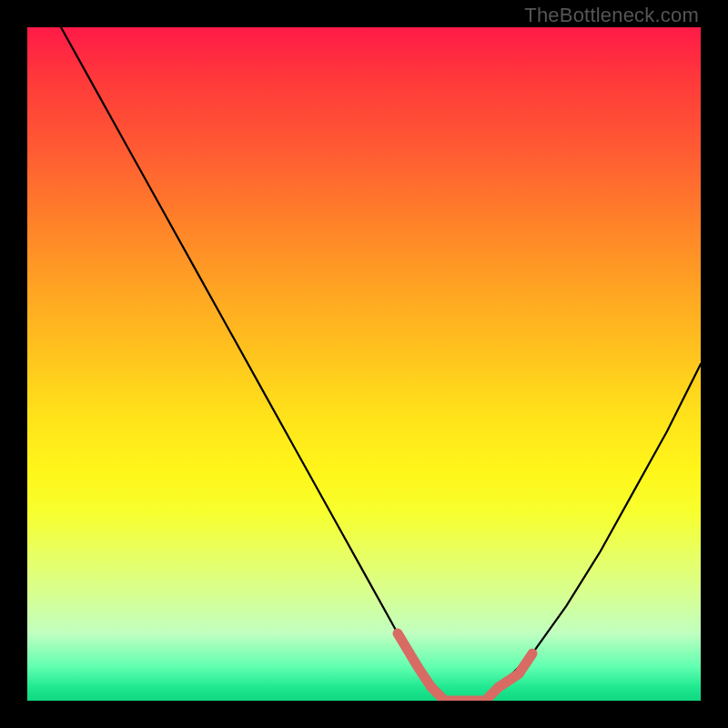  What do you see at coordinates (415, 661) in the screenshot?
I see `accent-left-knee` at bounding box center [415, 661].